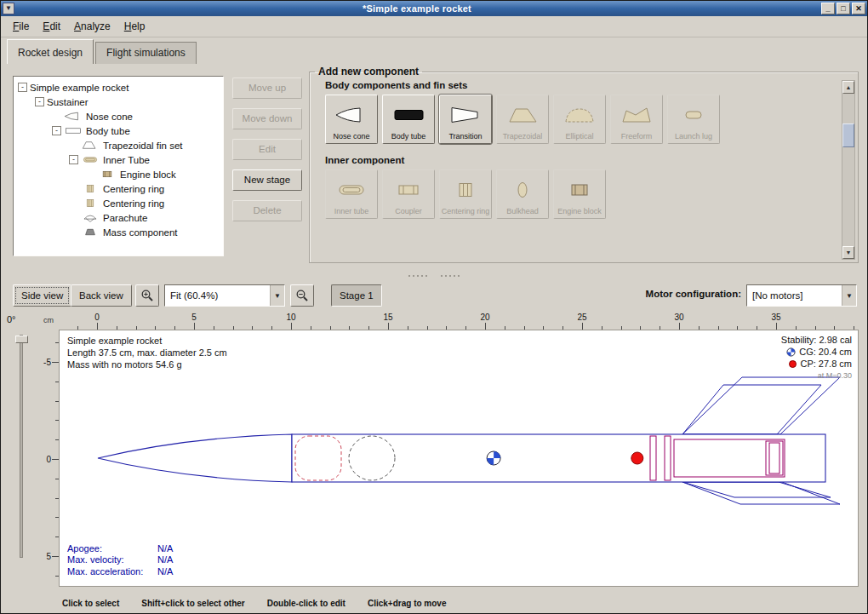 The width and height of the screenshot is (868, 614). Describe the element at coordinates (97, 317) in the screenshot. I see `ruler-label: 0` at that location.